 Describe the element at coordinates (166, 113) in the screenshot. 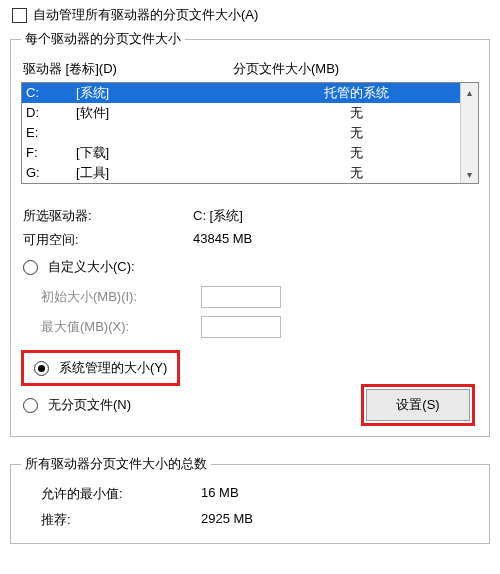

I see `drive-label: [软件]` at that location.